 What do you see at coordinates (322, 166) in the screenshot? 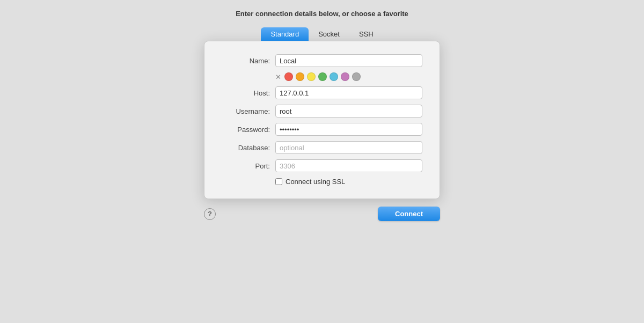
I see `port-row: Port:` at bounding box center [322, 166].